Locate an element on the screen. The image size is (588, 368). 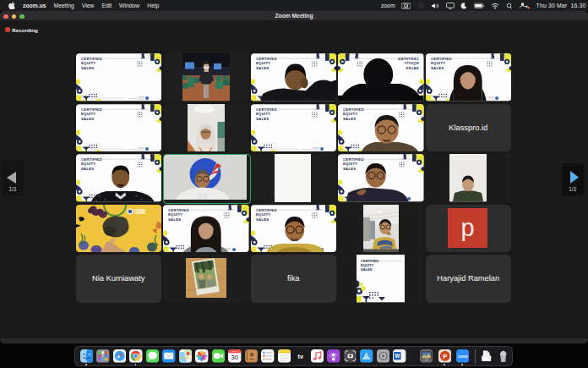
svg-text: 30 is located at coordinates (235, 357).